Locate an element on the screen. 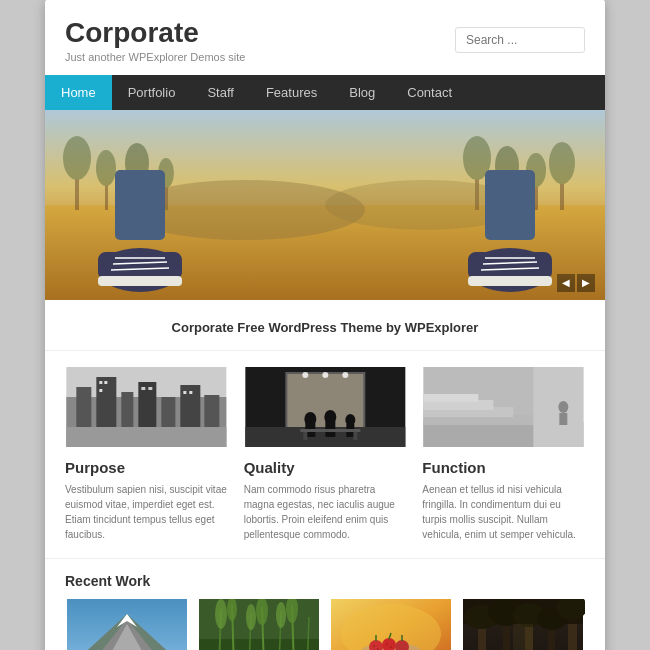 The image size is (650, 650). work-thumb-reeds is located at coordinates (259, 624).